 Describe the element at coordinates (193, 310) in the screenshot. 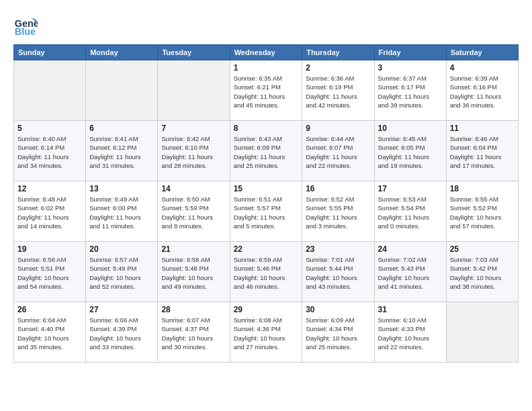

I see `day-number: 28` at that location.